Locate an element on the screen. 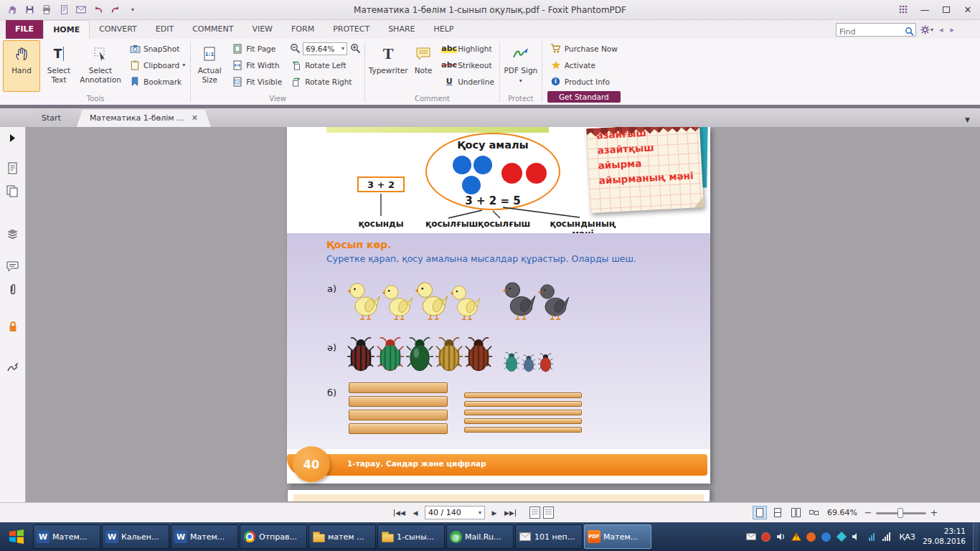 The width and height of the screenshot is (980, 551). doc-tab-start: Start is located at coordinates (52, 118).